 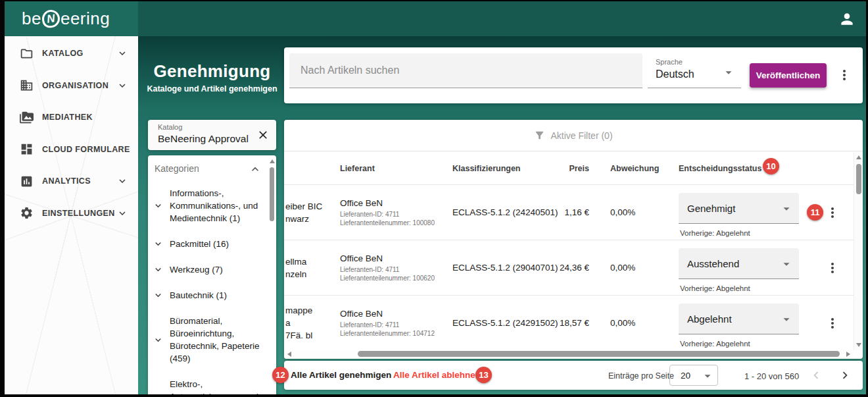 What do you see at coordinates (71, 213) in the screenshot?
I see `sidebar-item-einstellungen: EINSTELLUNGEN` at bounding box center [71, 213].